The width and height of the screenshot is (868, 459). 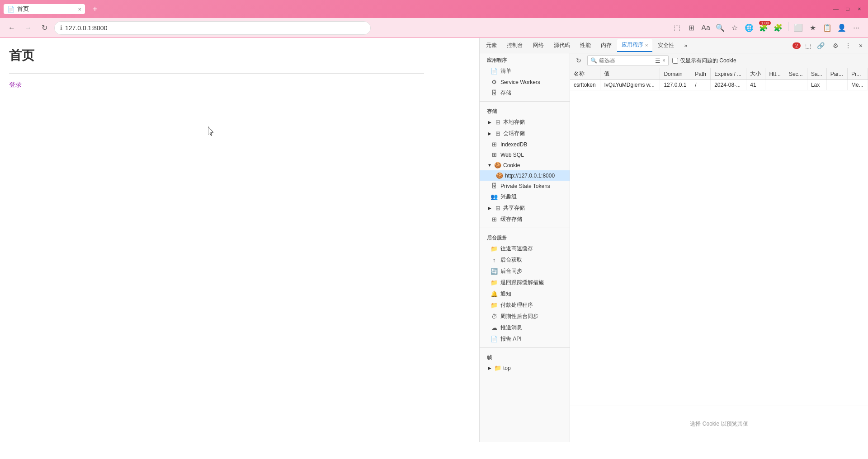 I want to click on sidebar-manifest: 📄 清单, so click(x=524, y=71).